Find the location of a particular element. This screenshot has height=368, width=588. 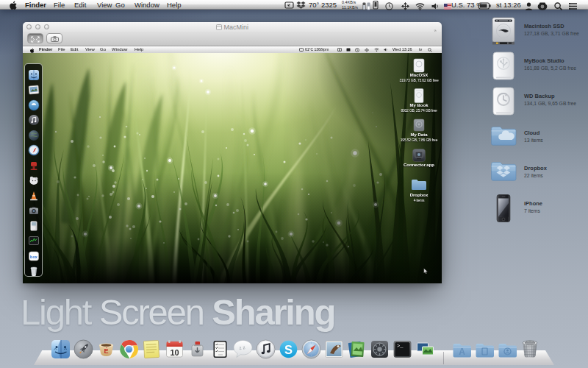

svg-text: 10 is located at coordinates (174, 353).